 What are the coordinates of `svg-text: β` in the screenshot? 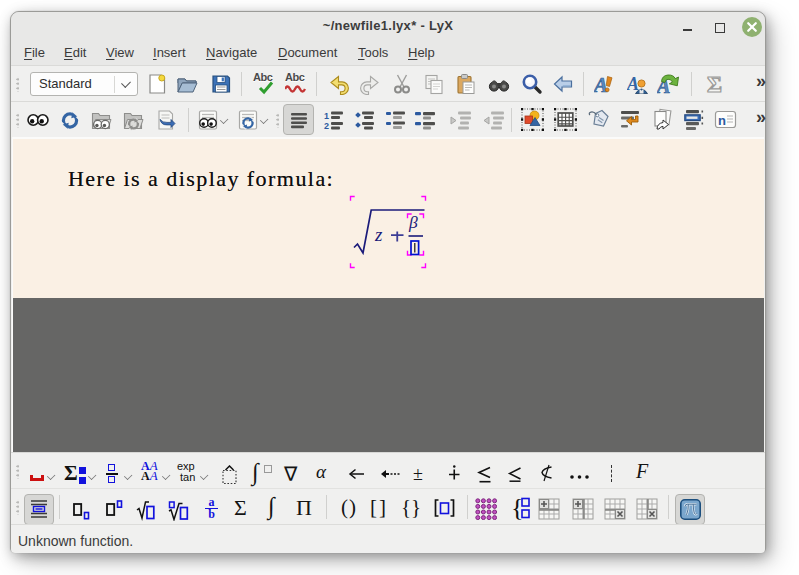 It's located at (413, 222).